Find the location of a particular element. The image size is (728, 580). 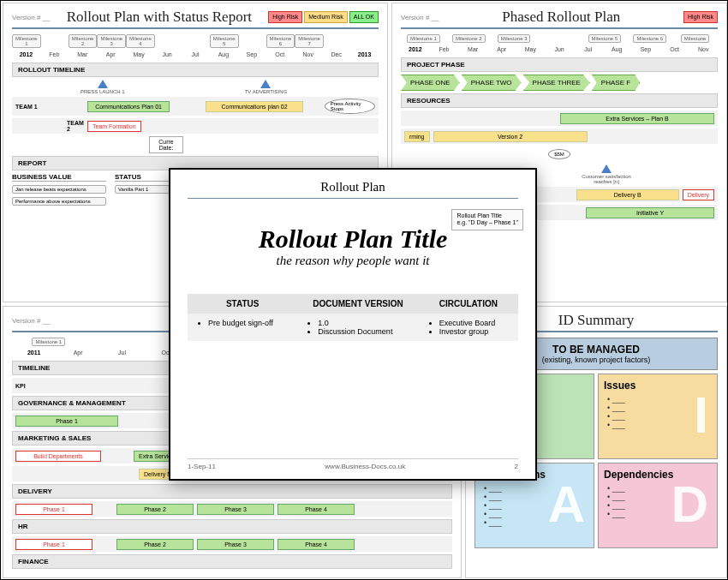

bar-extra: Extra Services – Plan B is located at coordinates (637, 118).